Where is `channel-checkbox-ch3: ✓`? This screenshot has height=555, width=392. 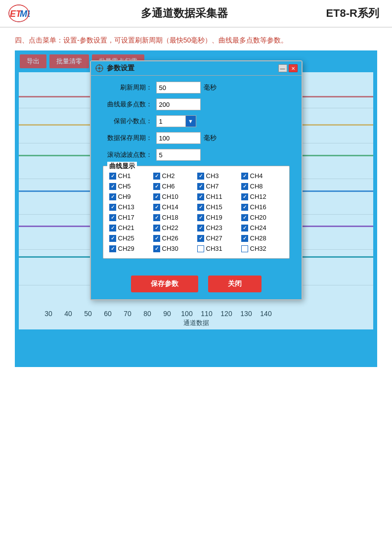
channel-checkbox-ch3: ✓ is located at coordinates (201, 176).